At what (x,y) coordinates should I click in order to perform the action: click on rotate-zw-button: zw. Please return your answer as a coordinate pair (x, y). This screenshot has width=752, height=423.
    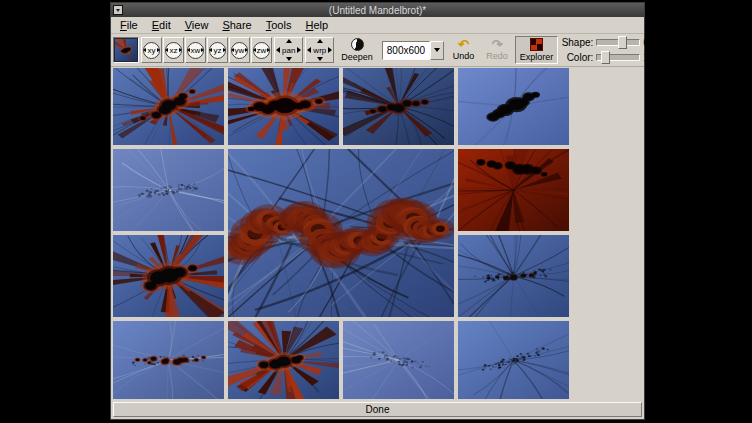
    Looking at the image, I should click on (262, 50).